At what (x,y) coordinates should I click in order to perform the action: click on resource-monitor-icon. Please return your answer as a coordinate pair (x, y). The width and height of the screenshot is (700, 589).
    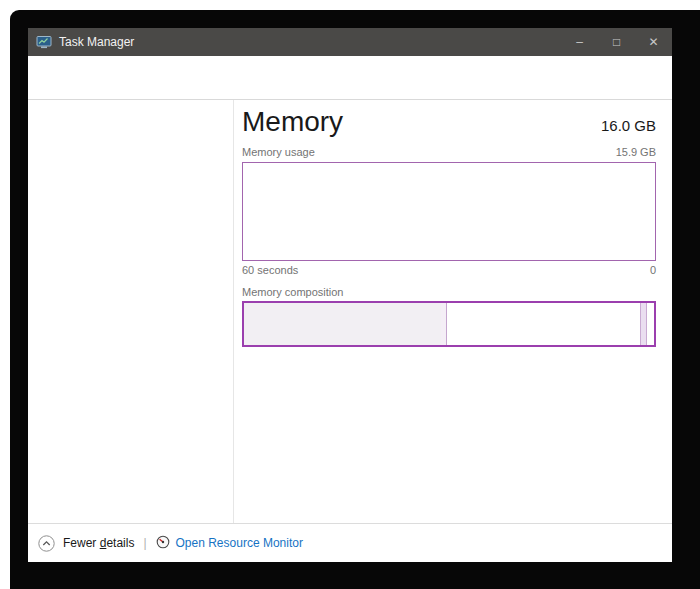
    Looking at the image, I should click on (163, 544).